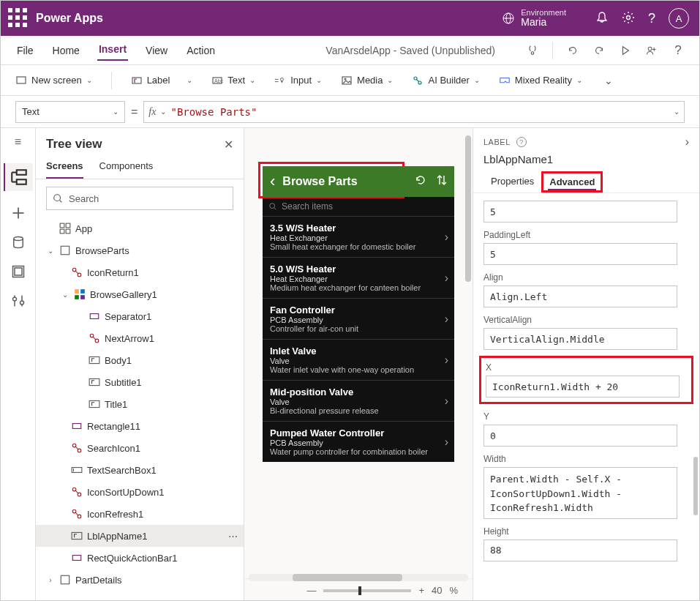  Describe the element at coordinates (228, 145) in the screenshot. I see `close-icon: ✕` at that location.